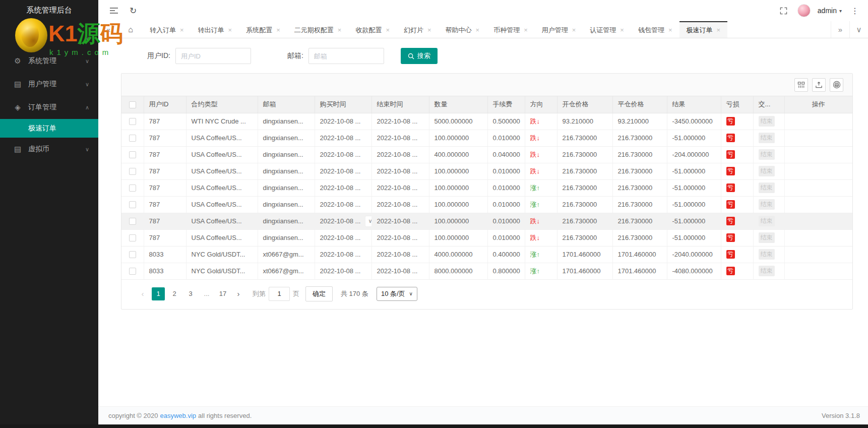  What do you see at coordinates (801, 85) in the screenshot?
I see `filter-columns-button` at bounding box center [801, 85].